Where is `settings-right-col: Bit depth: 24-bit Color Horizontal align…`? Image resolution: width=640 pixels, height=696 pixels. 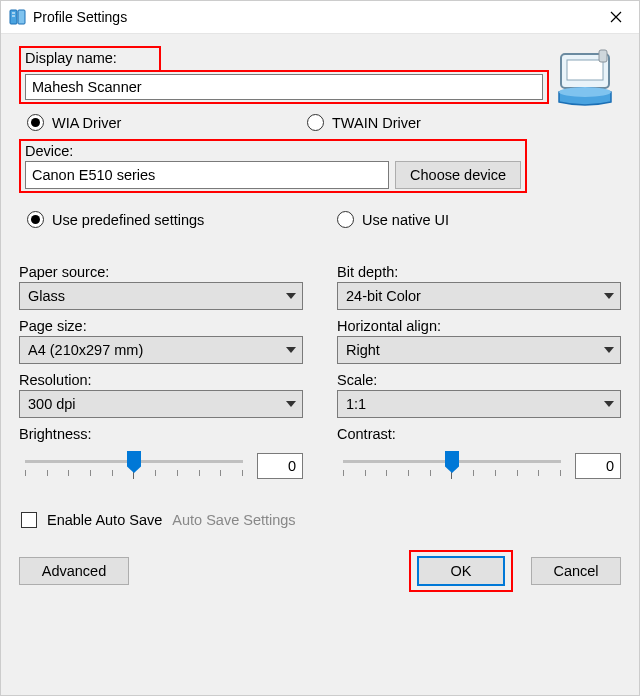
settings-right-col: Bit depth: 24-bit Color Horizontal align… is located at coordinates (479, 377).